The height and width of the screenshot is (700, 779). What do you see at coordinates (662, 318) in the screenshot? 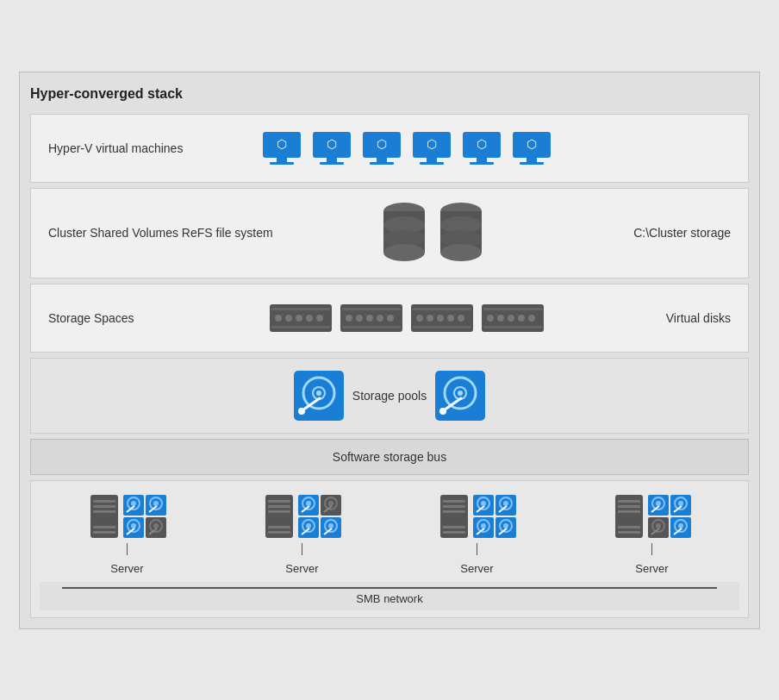
I see `storage-spaces-right-label: Virtual disks` at bounding box center [662, 318].